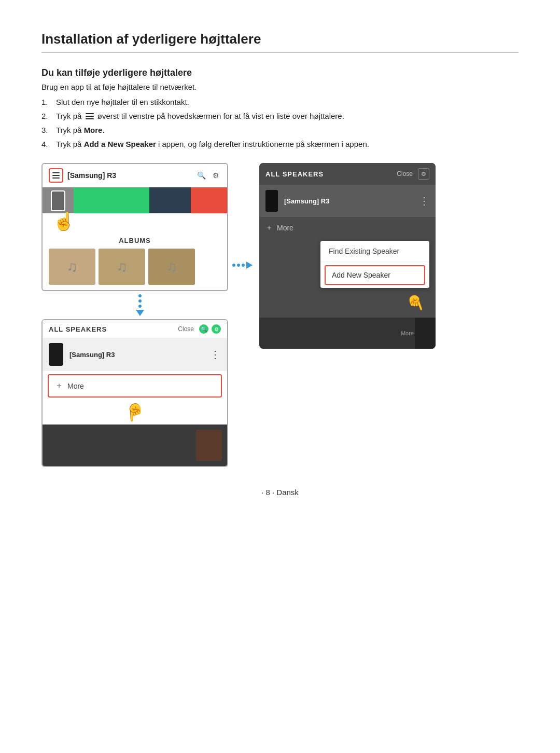  I want to click on hand-icon-more: ☝, so click(135, 413).